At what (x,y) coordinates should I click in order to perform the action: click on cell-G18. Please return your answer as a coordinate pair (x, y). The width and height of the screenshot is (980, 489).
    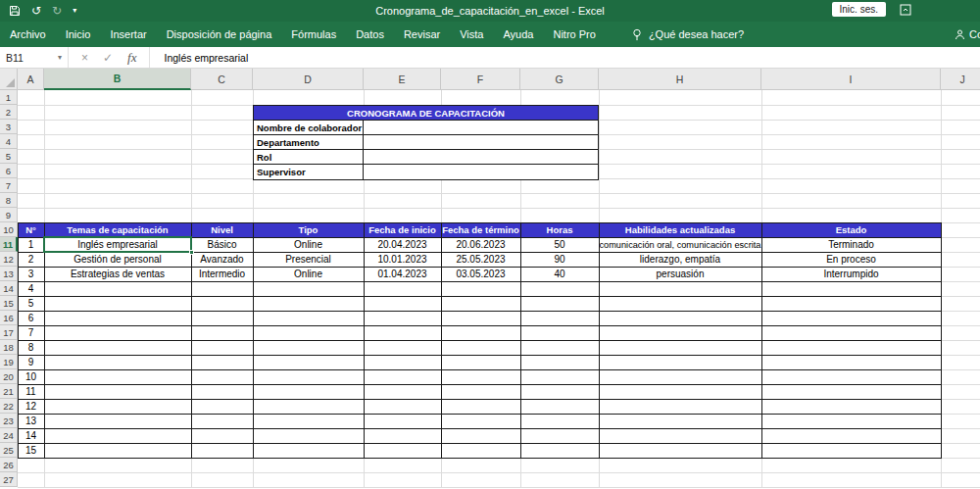
    Looking at the image, I should click on (560, 347).